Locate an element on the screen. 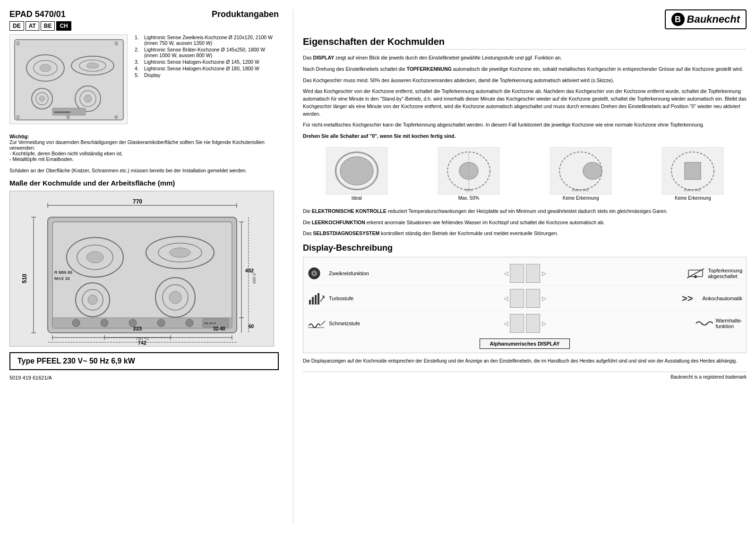  cookware-none1-img: Keine Erk. is located at coordinates (581, 171).